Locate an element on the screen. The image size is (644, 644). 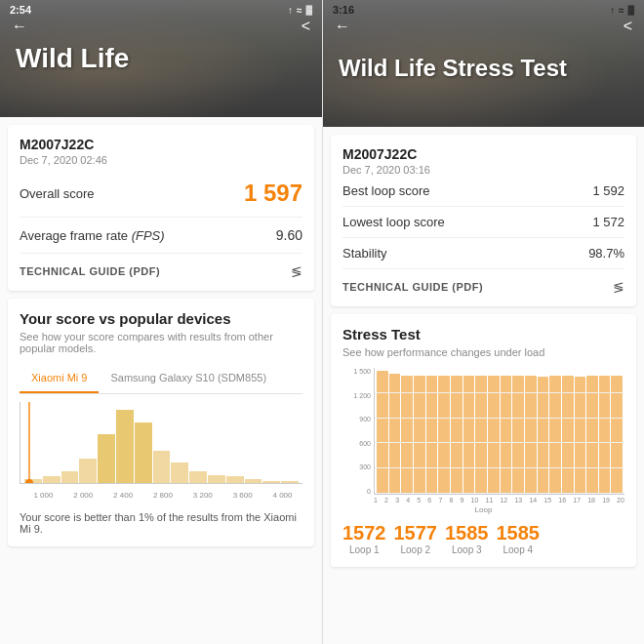
x-axis-labels: 1 2 3 4 5 6 7 8 9 10 11 12 13 14 15 16 1 is located at coordinates (484, 500).